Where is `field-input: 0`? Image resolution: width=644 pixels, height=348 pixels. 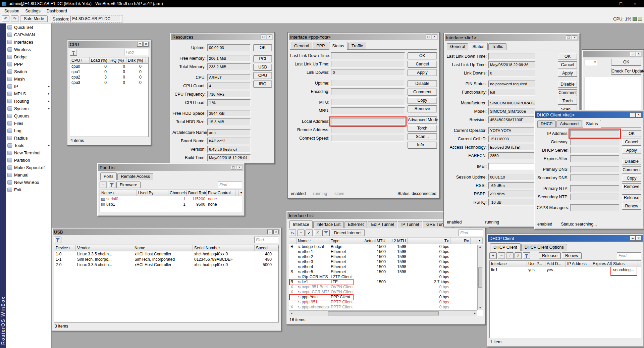 field-input: 0 is located at coordinates (368, 72).